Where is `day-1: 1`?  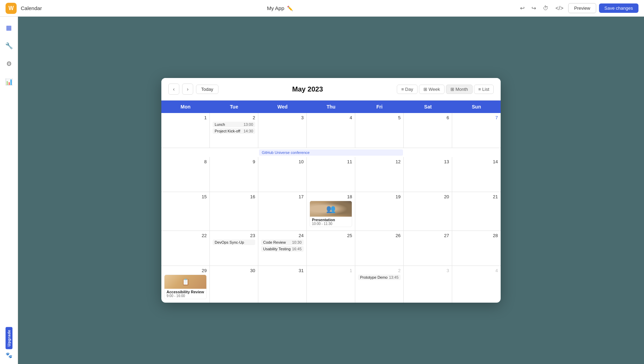 day-1: 1 is located at coordinates (186, 130).